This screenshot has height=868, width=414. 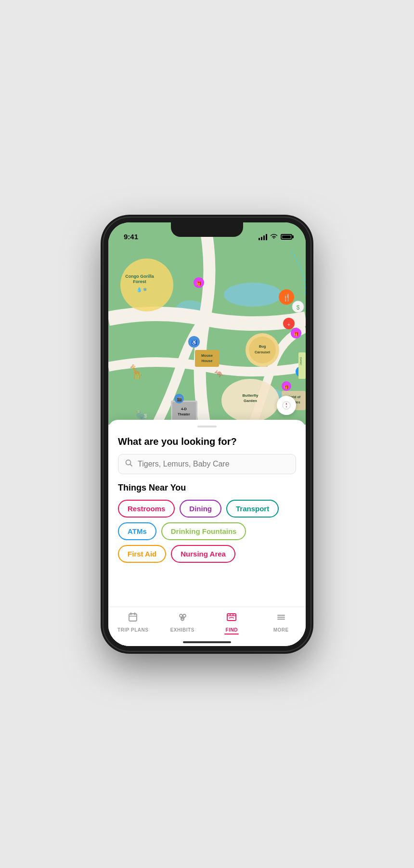 I want to click on tab-more: MORE, so click(x=281, y=622).